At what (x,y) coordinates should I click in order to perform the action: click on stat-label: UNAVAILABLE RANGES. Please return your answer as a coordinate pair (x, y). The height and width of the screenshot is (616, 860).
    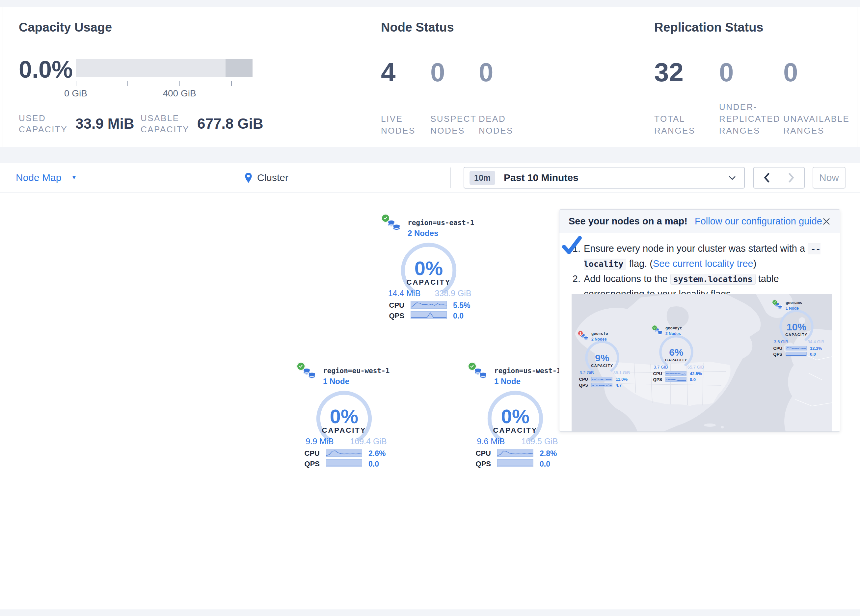
    Looking at the image, I should click on (822, 125).